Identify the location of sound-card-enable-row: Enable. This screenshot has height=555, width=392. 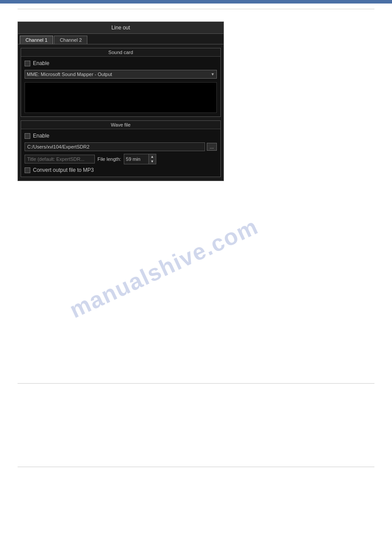
(121, 63).